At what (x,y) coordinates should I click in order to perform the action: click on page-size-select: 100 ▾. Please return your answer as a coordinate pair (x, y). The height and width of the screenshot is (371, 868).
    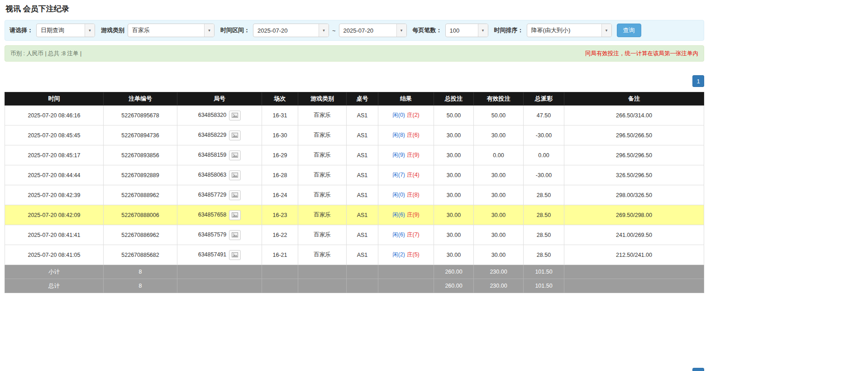
    Looking at the image, I should click on (467, 30).